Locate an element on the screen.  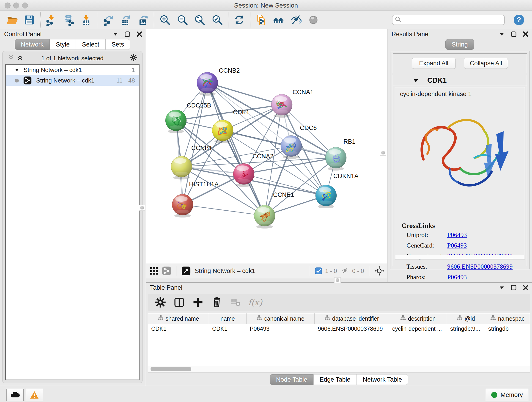
tab-style: Style is located at coordinates (63, 45).